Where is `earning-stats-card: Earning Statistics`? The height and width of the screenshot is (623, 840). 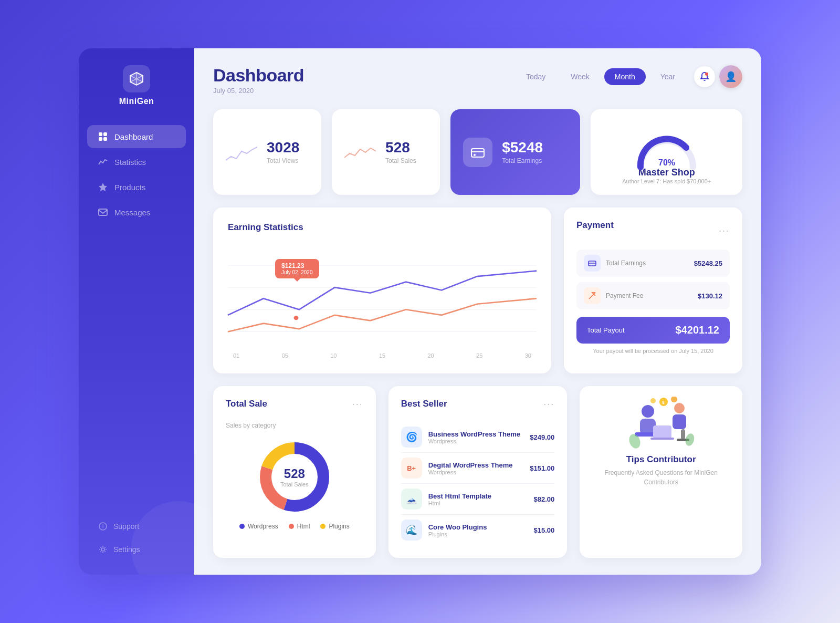
earning-stats-card: Earning Statistics is located at coordinates (382, 290).